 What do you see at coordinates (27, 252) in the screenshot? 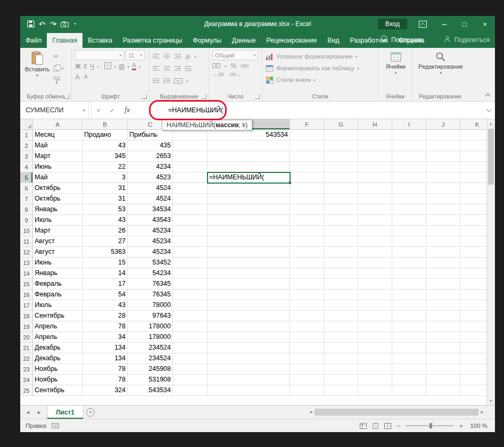
I see `row-header-12: 12` at bounding box center [27, 252].